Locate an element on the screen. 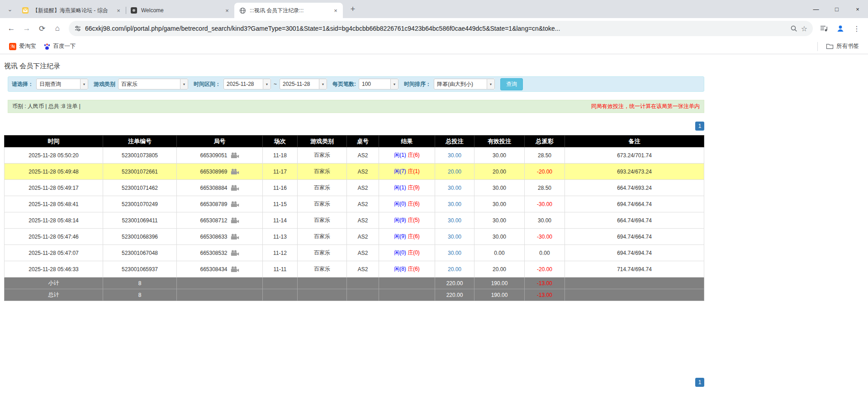 The height and width of the screenshot is (404, 868). maximize-button: □ is located at coordinates (837, 9).